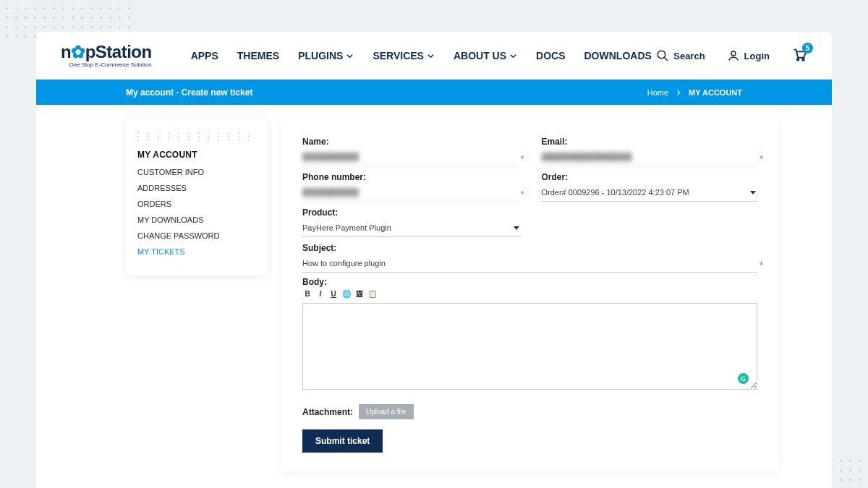  Describe the element at coordinates (650, 194) in the screenshot. I see `order-select: Order# 0009296 - 10/13/2022 4:23:07 PM` at that location.